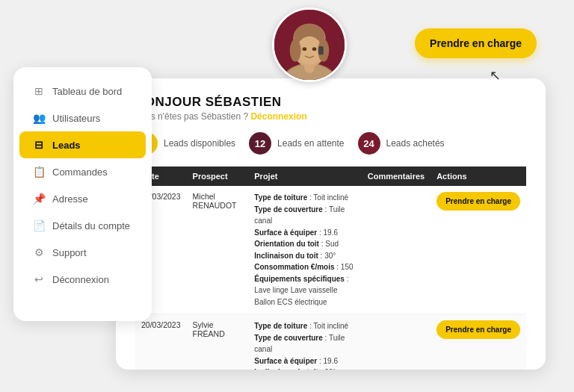 This screenshot has height=392, width=574. What do you see at coordinates (311, 143) in the screenshot?
I see `label-attente: Leads en attente` at bounding box center [311, 143].